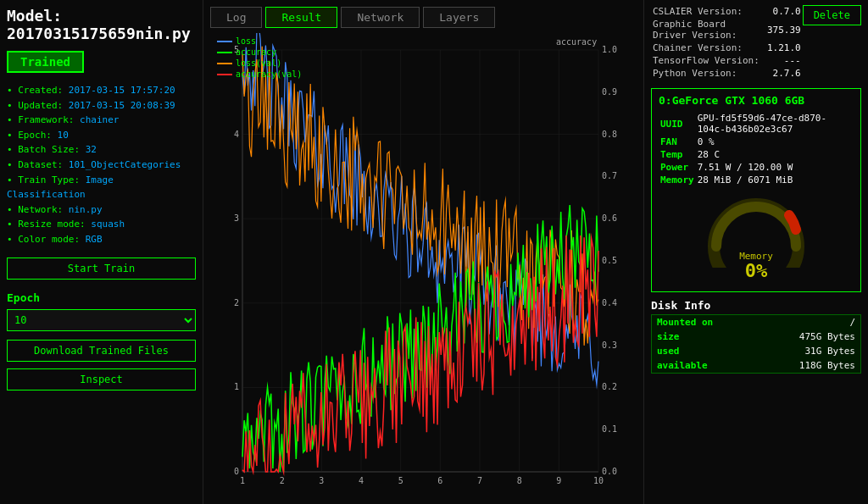 The width and height of the screenshot is (868, 504). Describe the element at coordinates (269, 75) in the screenshot. I see `legend-accuracy-val-label: accuracy(val)` at that location.